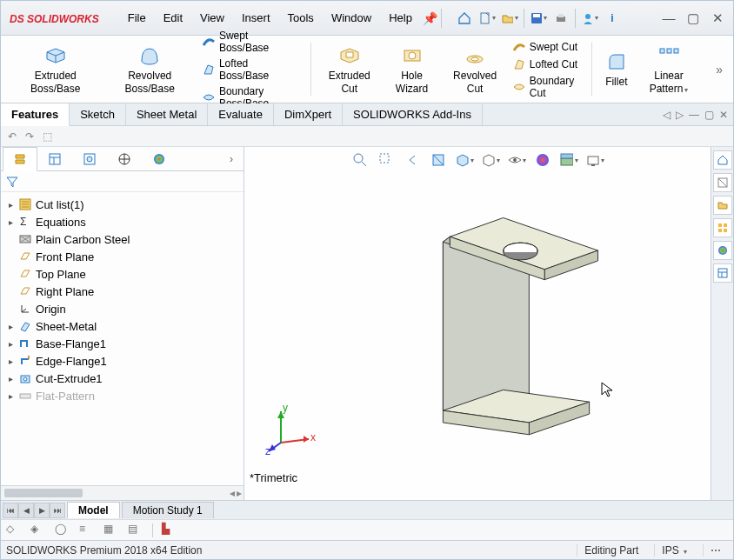  I want to click on cm-tab-evaluate: Evaluate, so click(241, 115).